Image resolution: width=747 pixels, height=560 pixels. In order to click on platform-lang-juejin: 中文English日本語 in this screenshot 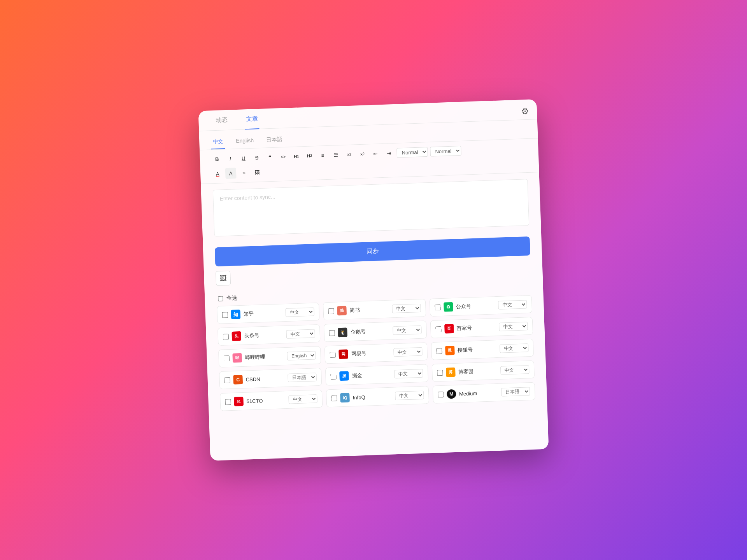, I will do `click(409, 374)`.